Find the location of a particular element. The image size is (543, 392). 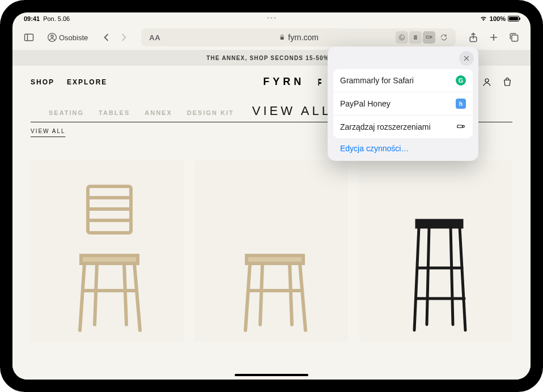

profile-label: Osobiste is located at coordinates (74, 37).